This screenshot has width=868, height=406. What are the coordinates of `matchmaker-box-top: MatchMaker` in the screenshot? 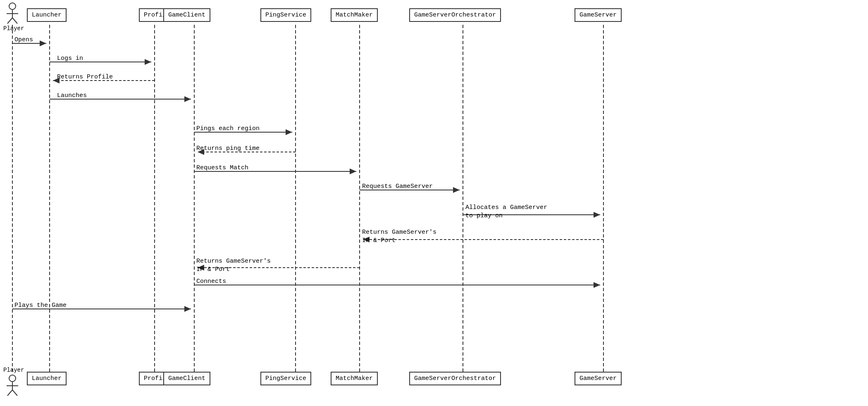 It's located at (354, 15).